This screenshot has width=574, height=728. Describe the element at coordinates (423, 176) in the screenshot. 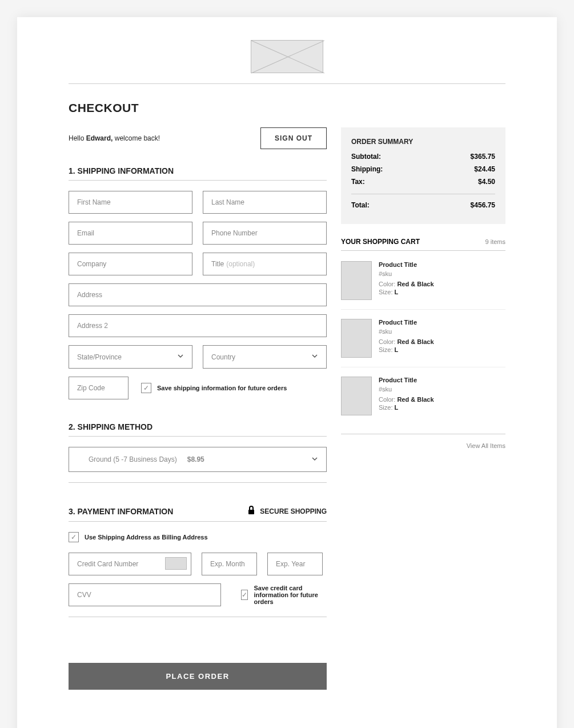

I see `order-summary: ORDER SUMMARY Subtotal:$365.75 Shipping:…` at that location.